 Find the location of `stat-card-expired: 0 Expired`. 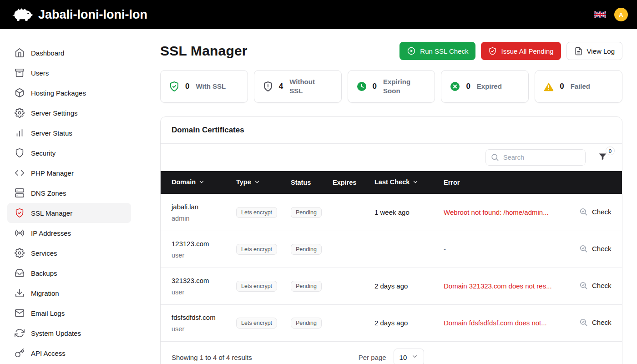

stat-card-expired: 0 Expired is located at coordinates (485, 86).